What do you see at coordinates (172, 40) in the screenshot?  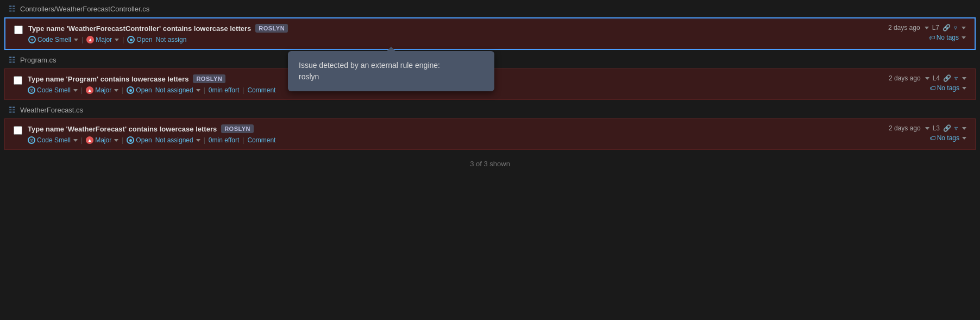 I see `assignee-item-1: Not assign` at bounding box center [172, 40].